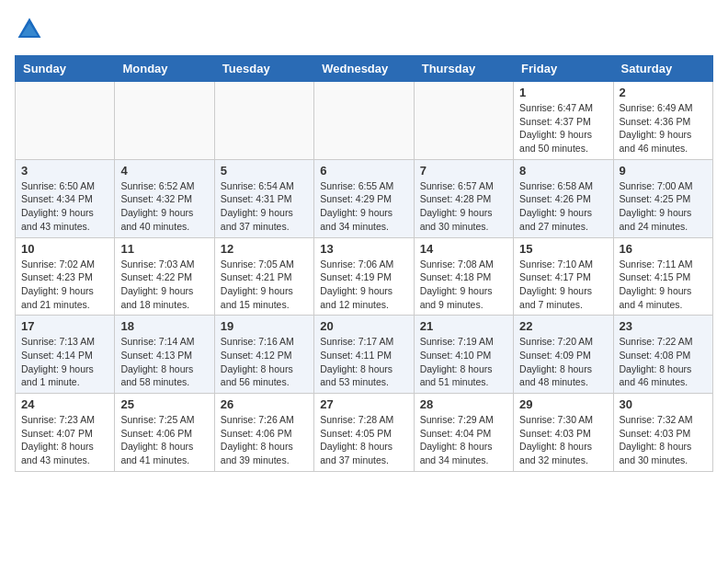 This screenshot has width=728, height=563. I want to click on day-info: Sunrise: 7:30 AM Sunset: 4:03 PM Dayligh…, so click(563, 440).